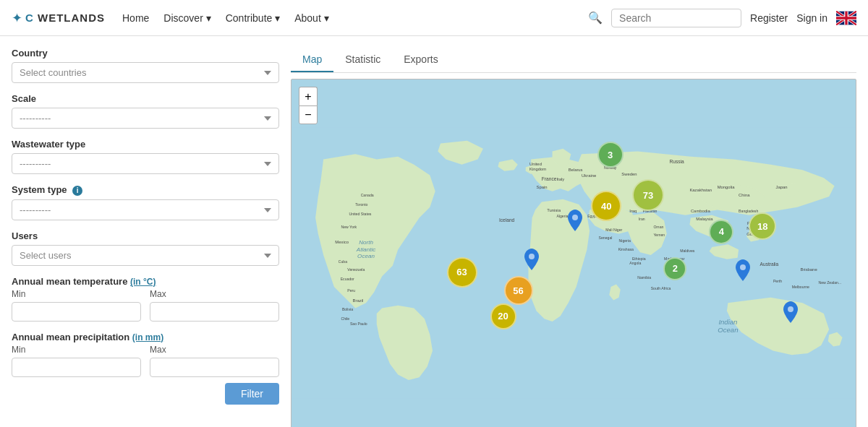  What do you see at coordinates (606, 206) in the screenshot?
I see `cluster-marker: 40` at bounding box center [606, 206].